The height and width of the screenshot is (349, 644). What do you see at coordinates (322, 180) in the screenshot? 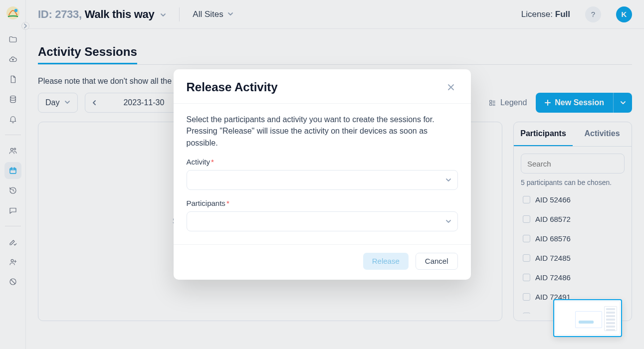
I see `activity-select` at bounding box center [322, 180].